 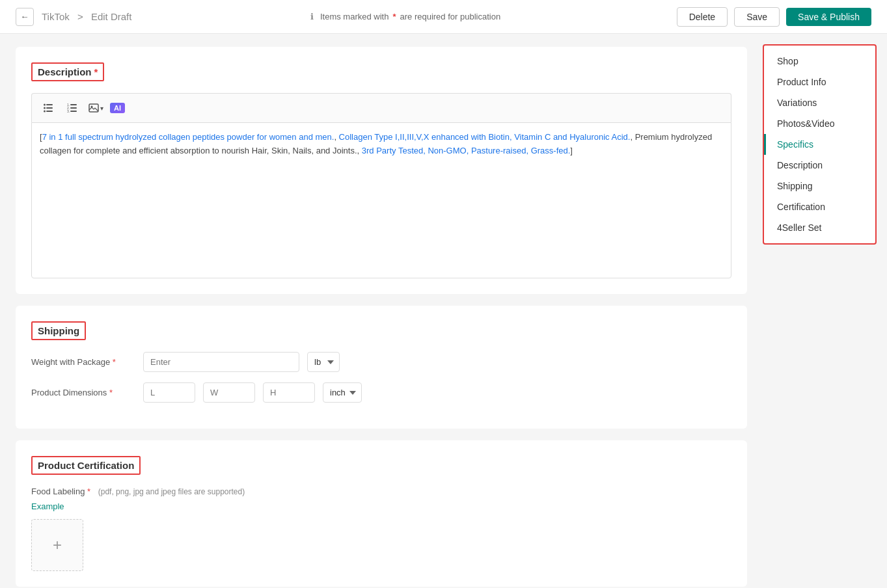 What do you see at coordinates (49, 108) in the screenshot?
I see `bullet-list-button` at bounding box center [49, 108].